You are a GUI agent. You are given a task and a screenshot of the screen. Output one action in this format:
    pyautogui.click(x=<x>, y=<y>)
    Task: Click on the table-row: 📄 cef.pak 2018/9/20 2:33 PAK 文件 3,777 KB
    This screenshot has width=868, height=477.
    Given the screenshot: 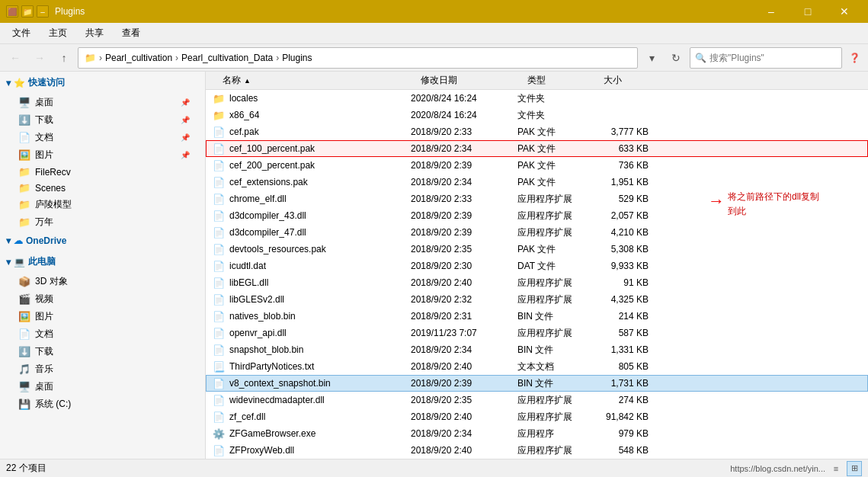 What is the action you would take?
    pyautogui.click(x=536, y=132)
    